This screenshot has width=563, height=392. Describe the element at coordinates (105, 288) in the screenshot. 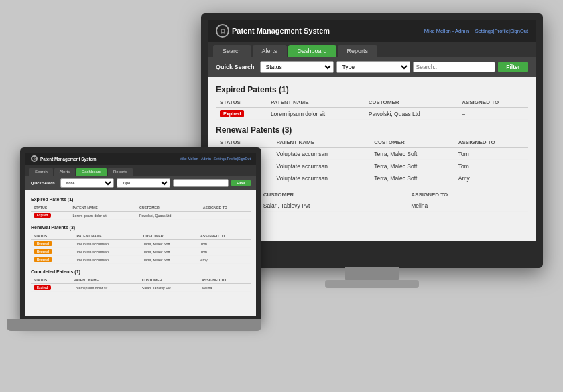

I see `patent-completed-1-small: Lorem ipsum dolor sit` at that location.